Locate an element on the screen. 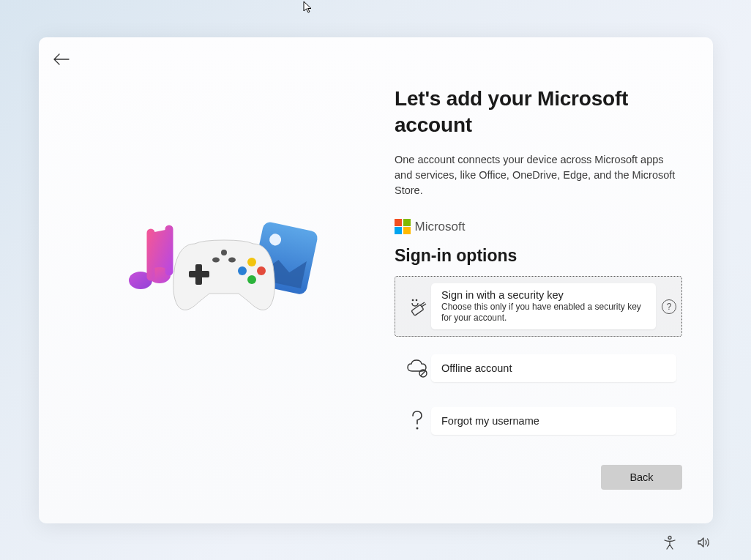 Image resolution: width=751 pixels, height=560 pixels. option-security-key-content: Sign in with a security key Choose this … is located at coordinates (543, 306).